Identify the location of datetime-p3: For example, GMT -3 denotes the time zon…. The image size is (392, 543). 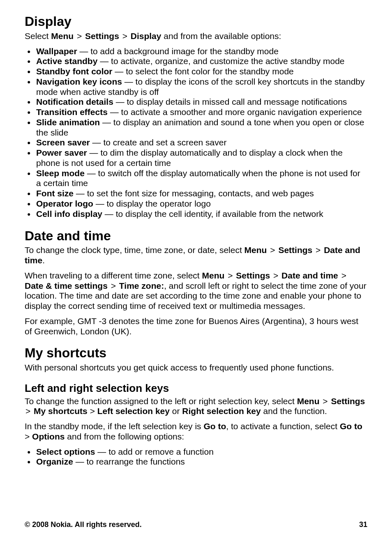
(196, 327).